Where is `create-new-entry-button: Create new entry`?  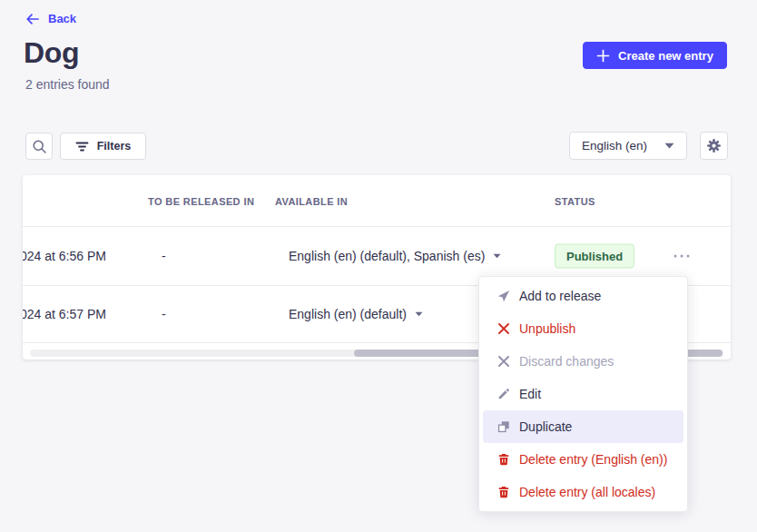
create-new-entry-button: Create new entry is located at coordinates (655, 55).